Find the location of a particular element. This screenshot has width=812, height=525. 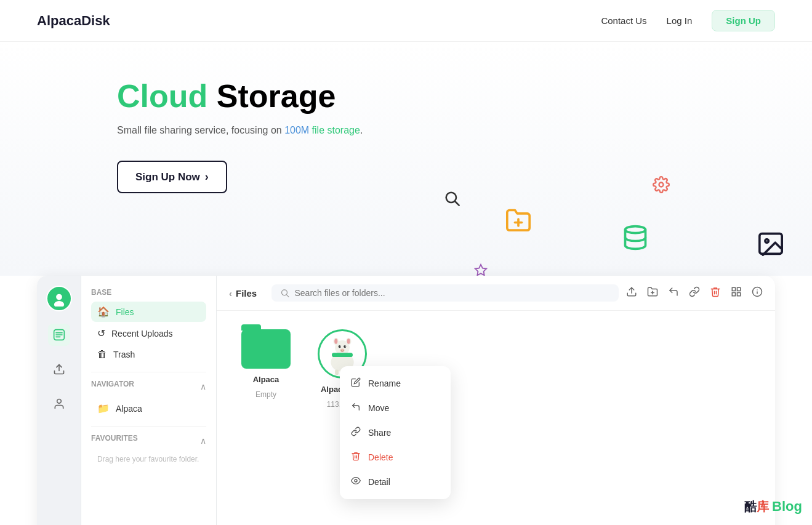

avatar is located at coordinates (59, 299).